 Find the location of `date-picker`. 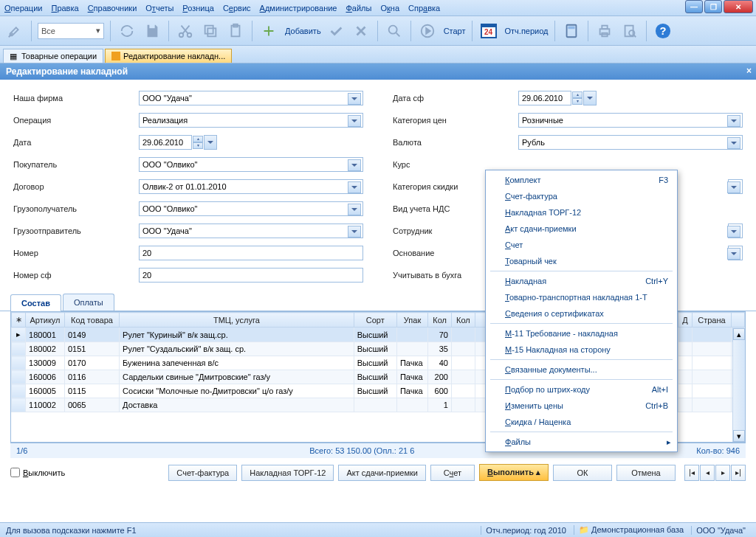

date-picker is located at coordinates (210, 142).